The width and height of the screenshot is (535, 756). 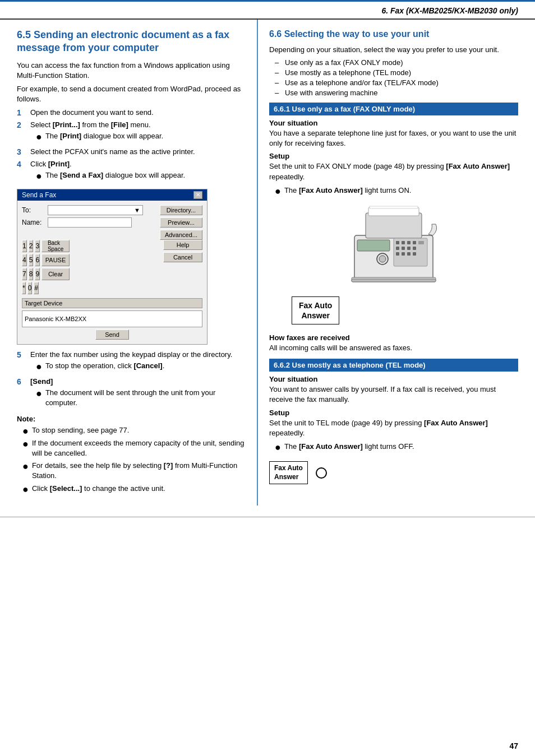 I want to click on option-3: – Use as a telephone and/or fax (TEL/FAX…, so click(x=396, y=83).